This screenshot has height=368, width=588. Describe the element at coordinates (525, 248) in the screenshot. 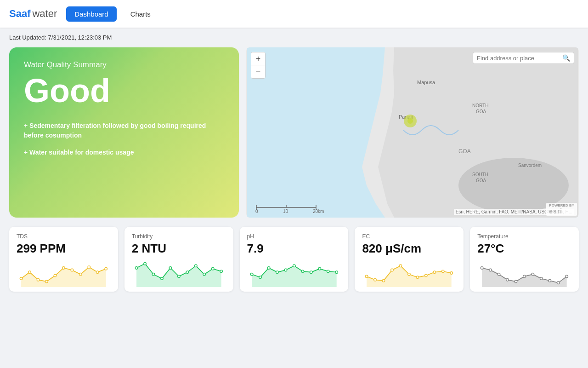

I see `metric-value-temperature: 27°C` at that location.